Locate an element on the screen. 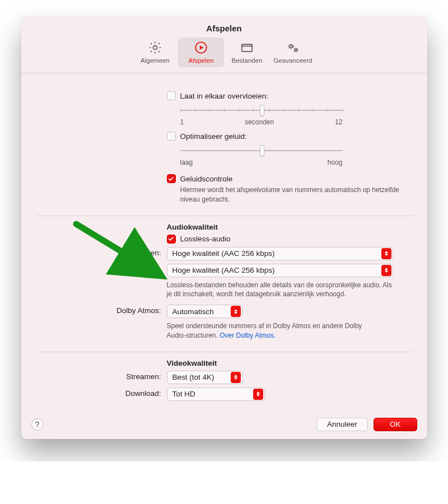 Image resolution: width=448 pixels, height=504 pixels. select-value: Automatisch is located at coordinates (202, 311).